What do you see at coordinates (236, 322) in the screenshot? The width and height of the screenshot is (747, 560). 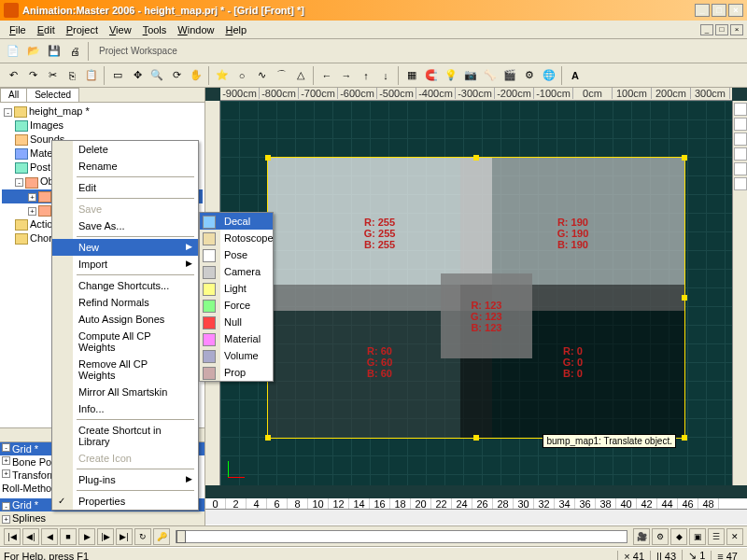 I see `sub-null: Null` at bounding box center [236, 322].